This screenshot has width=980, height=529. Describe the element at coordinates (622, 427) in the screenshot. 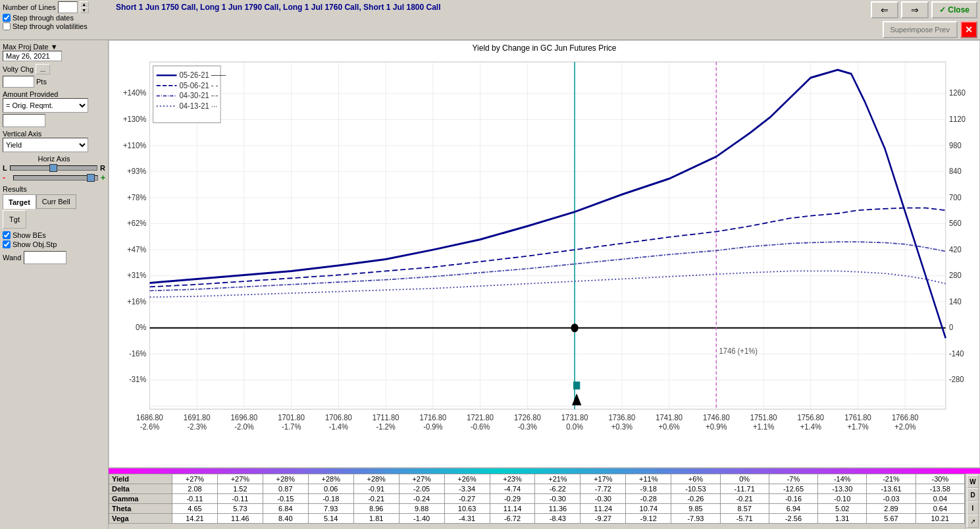

I see `svg-text: +0.3%` at that location.